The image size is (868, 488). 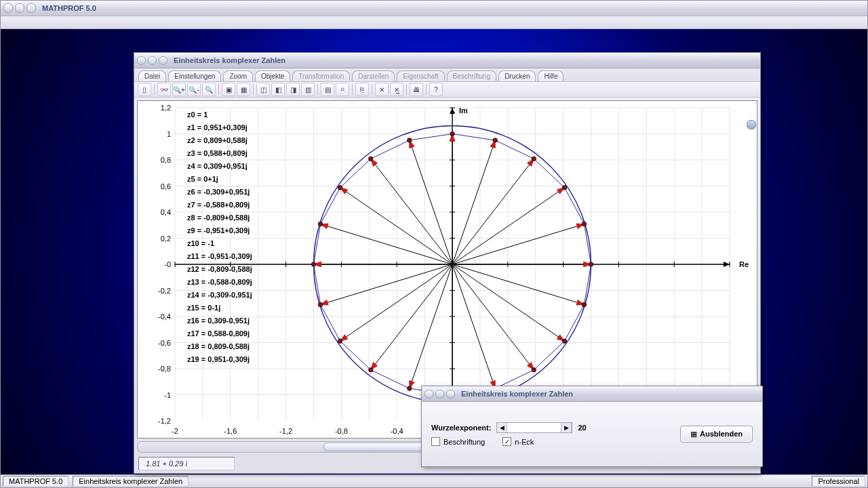 I want to click on svg-text: z9 = -0,951+0,309j, so click(x=218, y=230).